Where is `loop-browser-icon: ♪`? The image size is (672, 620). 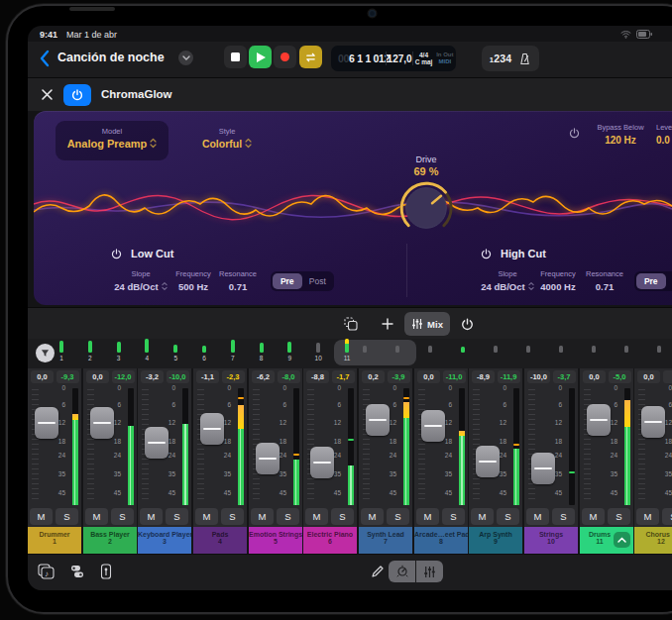
loop-browser-icon: ♪ is located at coordinates (46, 571).